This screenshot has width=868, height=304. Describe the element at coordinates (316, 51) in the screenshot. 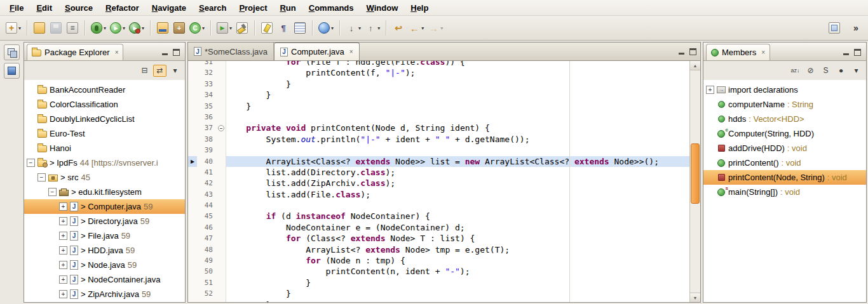

I see `editor-tab-computer-java: JComputer.java×` at that location.